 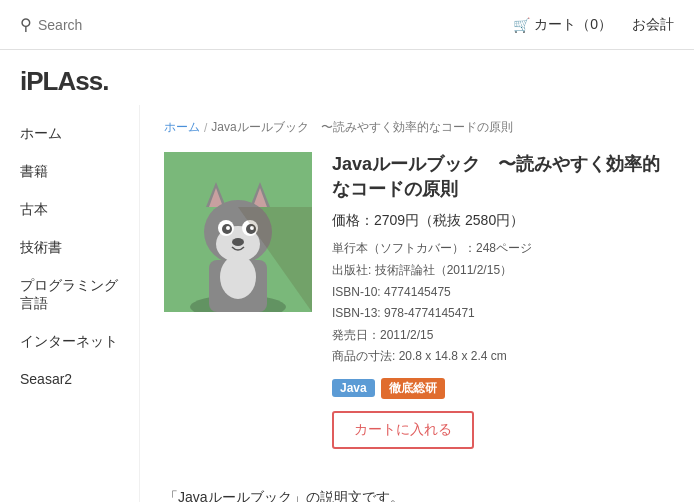 I want to click on logo: iPLAss., so click(x=347, y=82).